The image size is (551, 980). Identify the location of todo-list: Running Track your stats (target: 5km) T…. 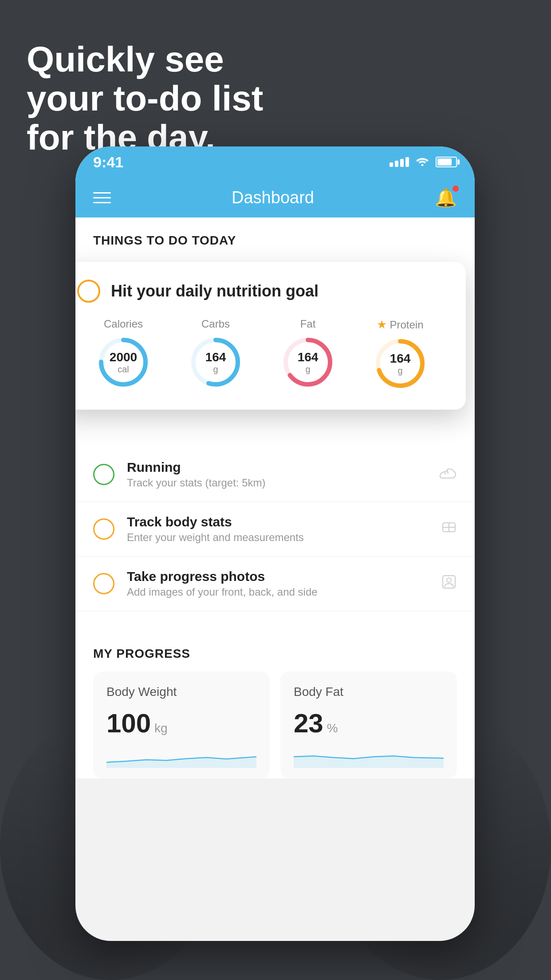
(275, 529).